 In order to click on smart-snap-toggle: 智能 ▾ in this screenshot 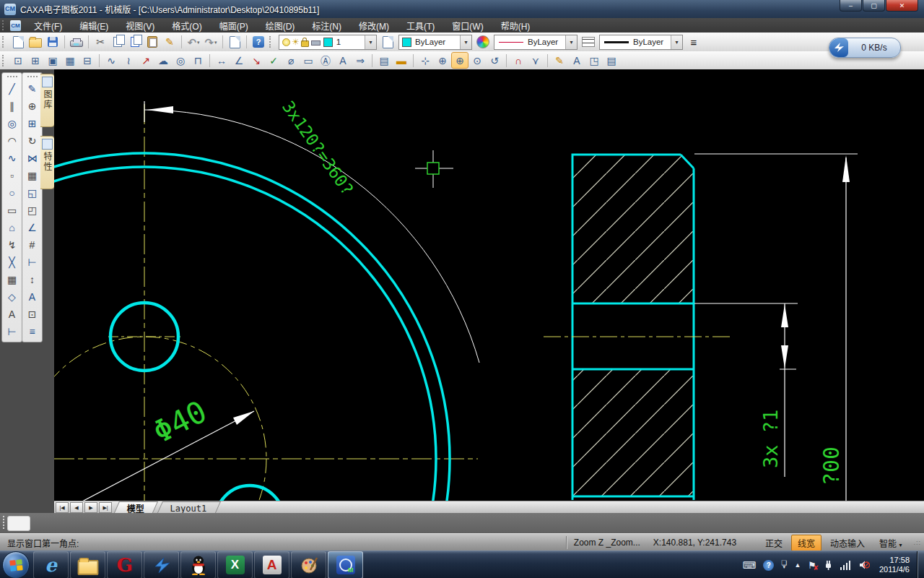, I will do `click(891, 543)`.